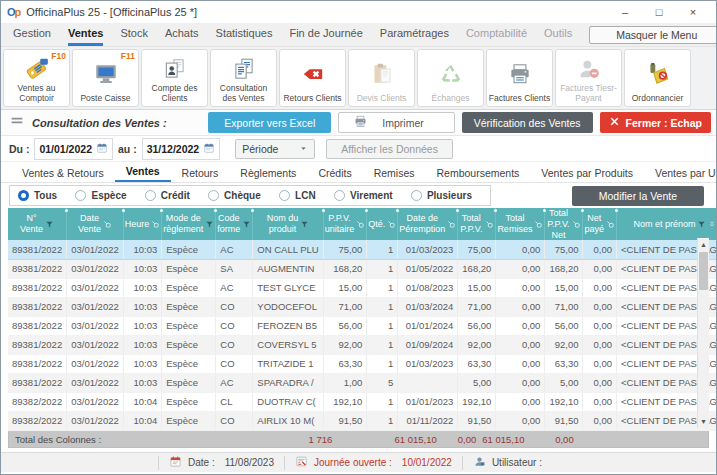 Image resolution: width=717 pixels, height=475 pixels. What do you see at coordinates (558, 34) in the screenshot?
I see `menu-tab-outils: Outils` at bounding box center [558, 34].